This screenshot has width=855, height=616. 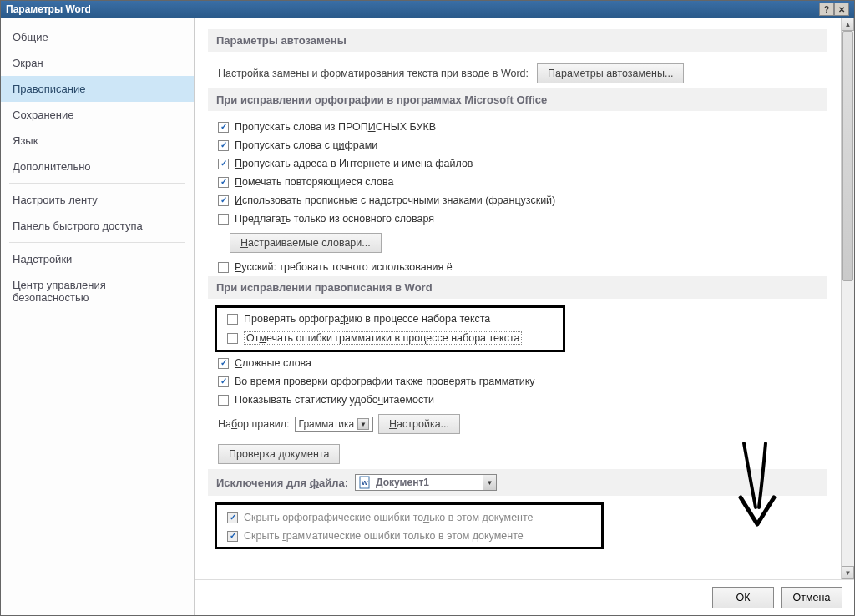 I want to click on window-title: Параметры Word, so click(x=48, y=9).